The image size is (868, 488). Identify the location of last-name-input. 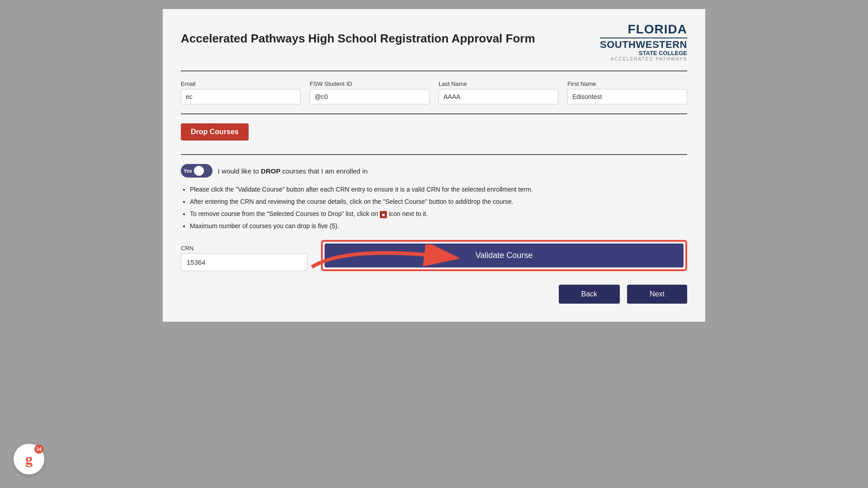
(498, 97).